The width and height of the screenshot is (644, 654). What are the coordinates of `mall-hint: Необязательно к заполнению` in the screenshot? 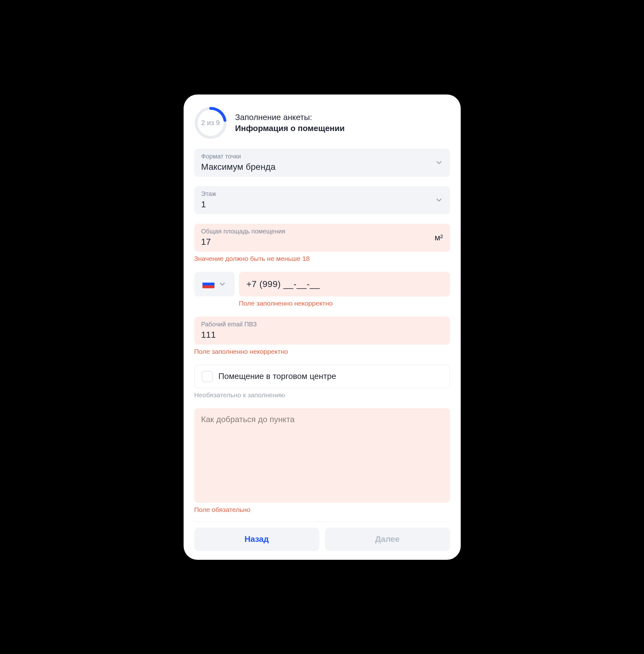 It's located at (322, 395).